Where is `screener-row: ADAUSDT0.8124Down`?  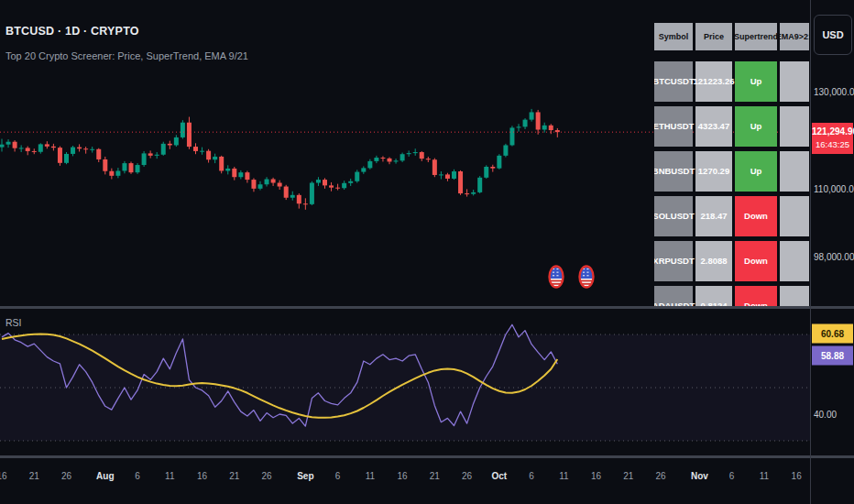
screener-row: ADAUSDT0.8124Down is located at coordinates (731, 296).